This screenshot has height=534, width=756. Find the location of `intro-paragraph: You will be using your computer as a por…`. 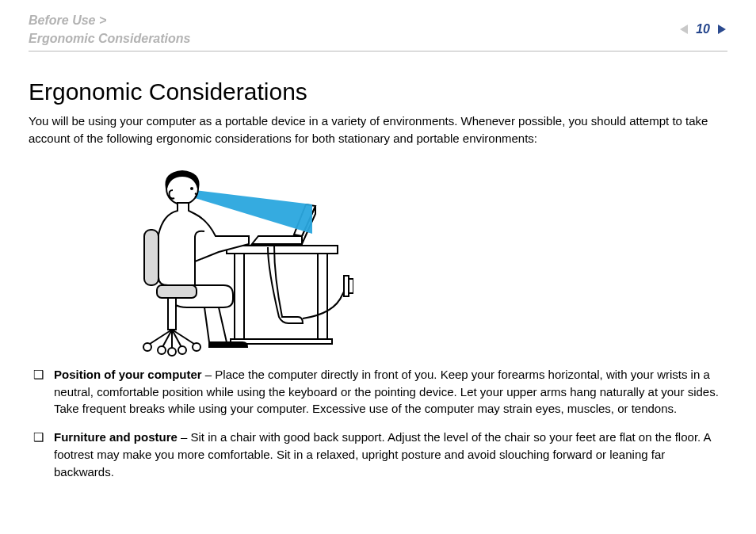

intro-paragraph: You will be using your computer as a por… is located at coordinates (378, 130).